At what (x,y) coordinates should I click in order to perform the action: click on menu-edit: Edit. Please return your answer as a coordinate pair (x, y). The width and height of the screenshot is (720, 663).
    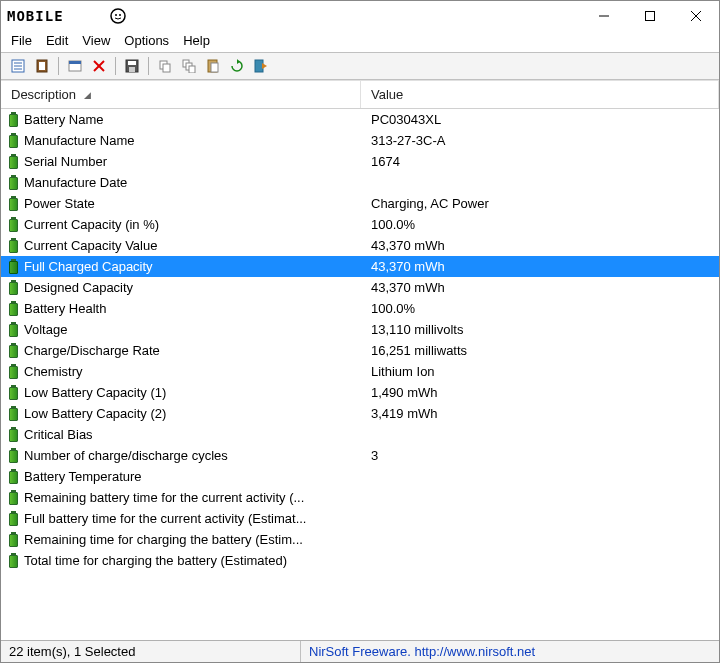
    Looking at the image, I should click on (57, 40).